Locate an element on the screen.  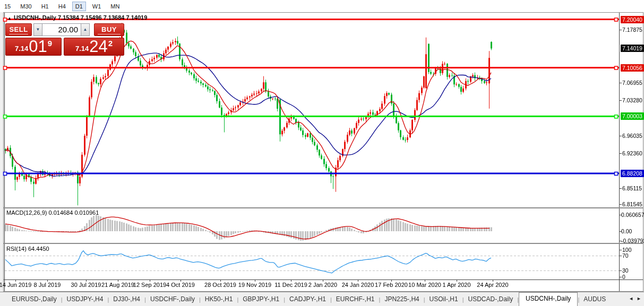
macd-indicator-label: MACD(12,26,9) 0.014684 0.010961 is located at coordinates (53, 213).